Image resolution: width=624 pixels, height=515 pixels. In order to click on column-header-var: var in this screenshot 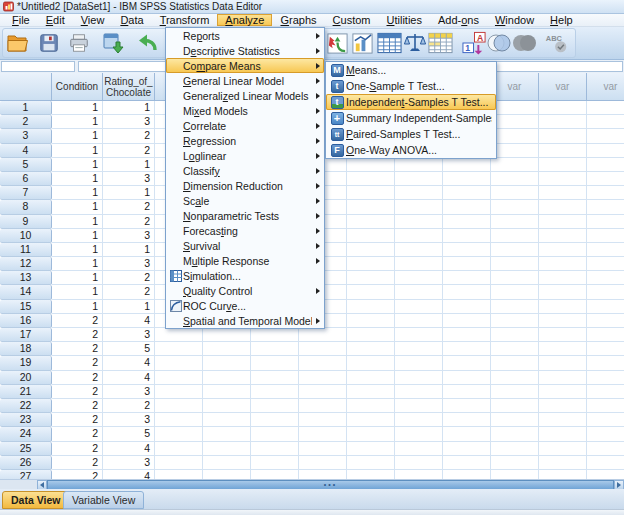, I will do `click(563, 87)`.